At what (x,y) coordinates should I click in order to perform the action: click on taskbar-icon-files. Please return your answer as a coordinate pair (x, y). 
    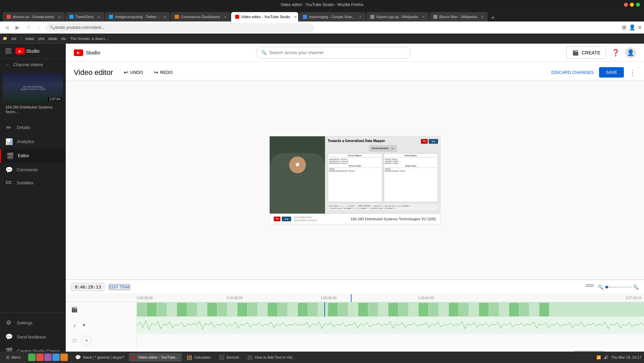
    Looking at the image, I should click on (32, 357).